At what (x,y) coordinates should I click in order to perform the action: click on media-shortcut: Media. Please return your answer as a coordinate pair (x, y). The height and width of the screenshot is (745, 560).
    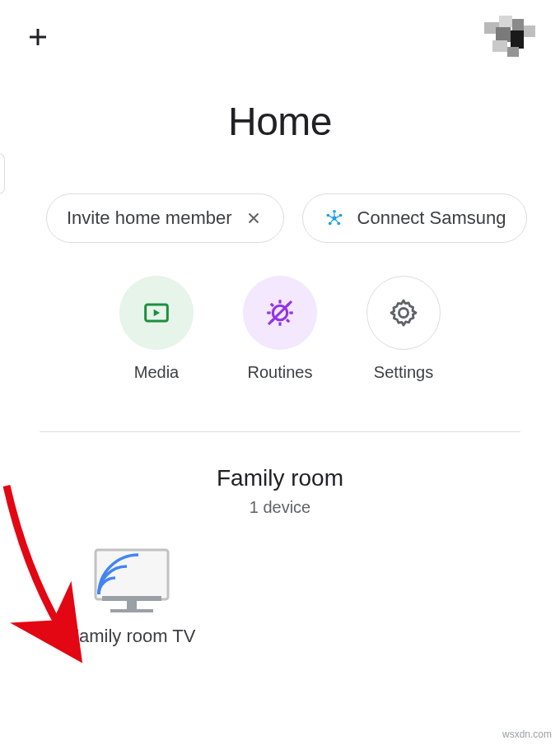
    Looking at the image, I should click on (156, 329).